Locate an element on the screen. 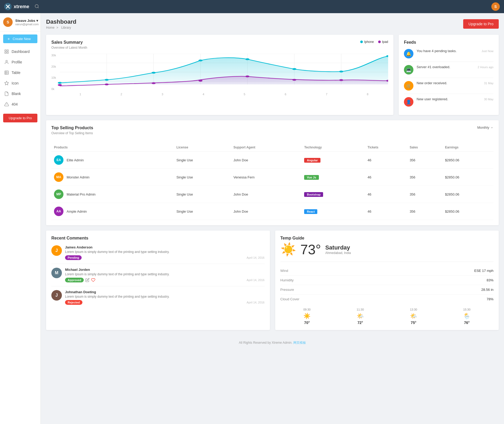  breadcrumb-home: Home is located at coordinates (50, 28).